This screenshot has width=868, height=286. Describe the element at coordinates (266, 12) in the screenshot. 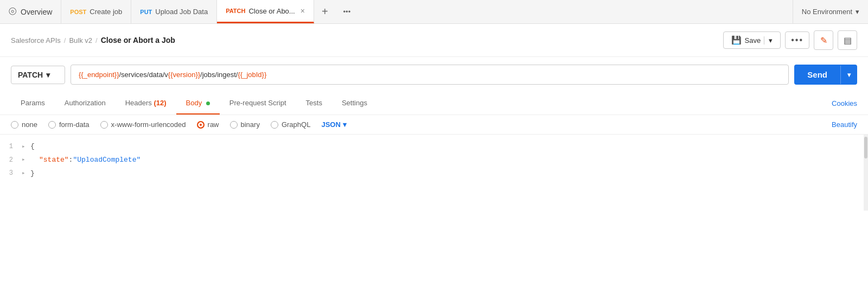

I see `tab-close-job: PATCH Close or Abo... ×` at that location.